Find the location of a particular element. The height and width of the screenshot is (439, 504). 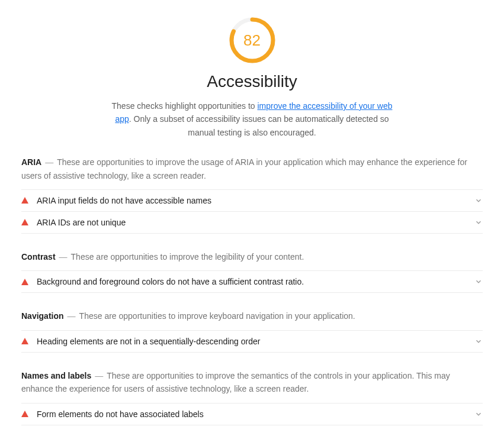

audit-item: Form elements do not have associated lab… is located at coordinates (252, 414).